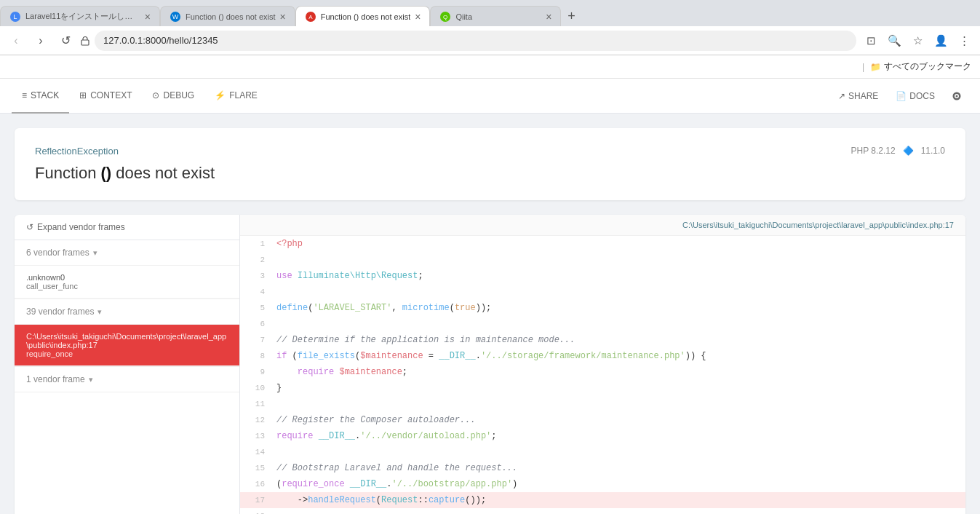 The height and width of the screenshot is (514, 980). What do you see at coordinates (176, 17) in the screenshot?
I see `svg-text: W` at bounding box center [176, 17].